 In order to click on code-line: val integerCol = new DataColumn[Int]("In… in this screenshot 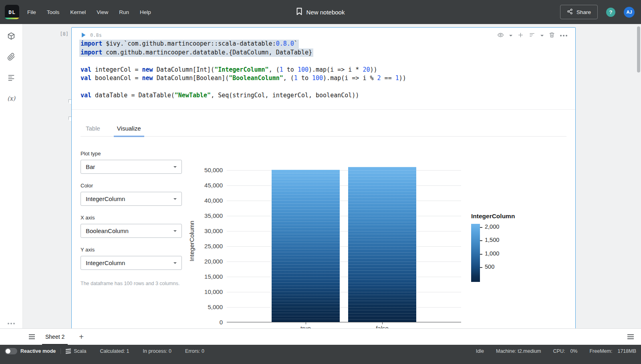, I will do `click(327, 70)`.